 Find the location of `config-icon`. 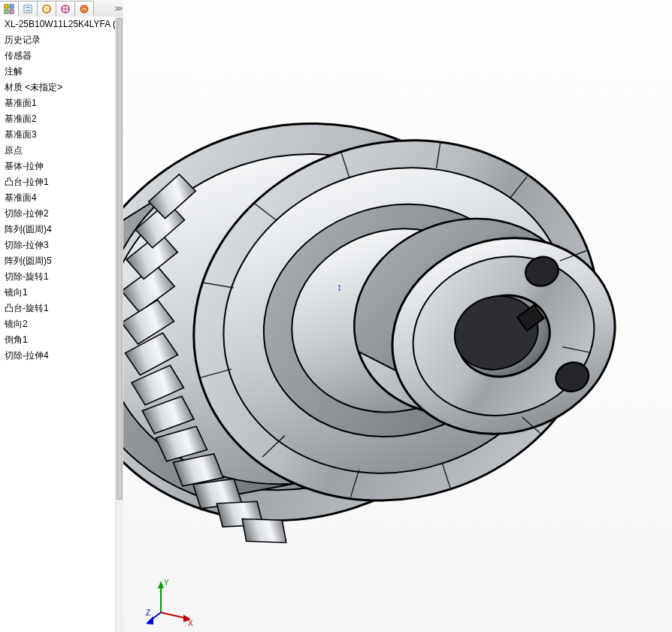

config-icon is located at coordinates (47, 9).